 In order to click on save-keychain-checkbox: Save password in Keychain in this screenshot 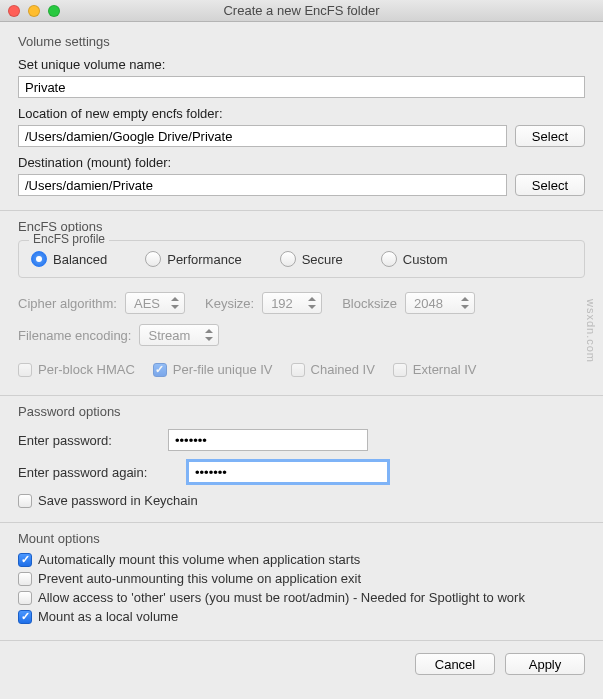, I will do `click(302, 500)`.